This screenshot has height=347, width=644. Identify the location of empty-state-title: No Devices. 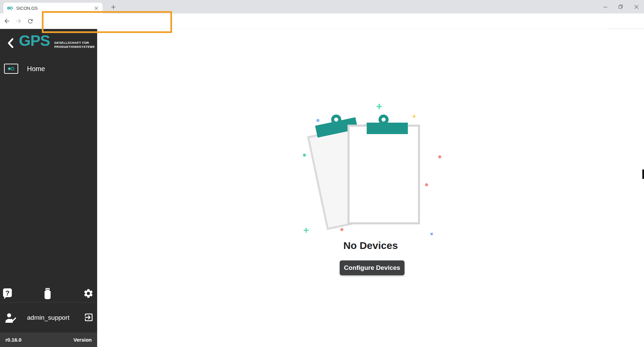
(370, 246).